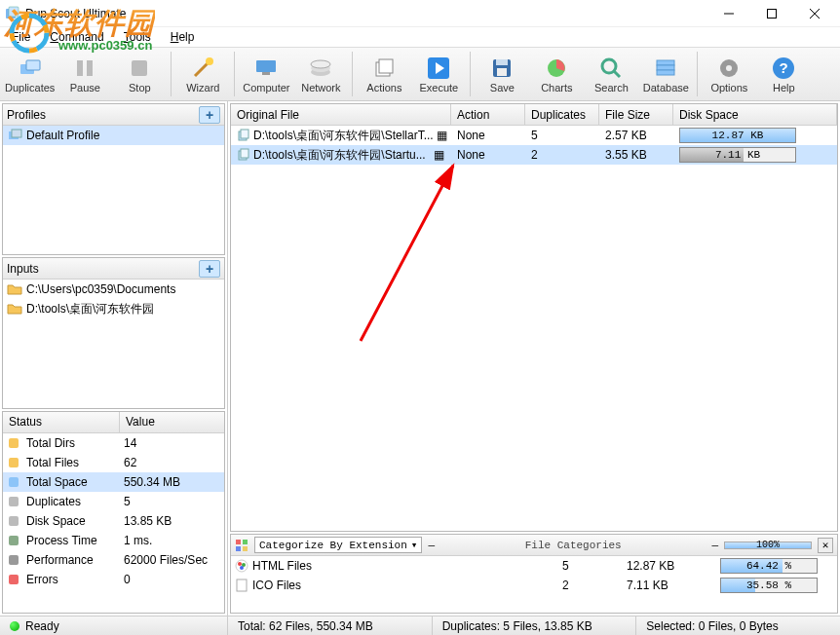 This screenshot has height=635, width=840. What do you see at coordinates (556, 68) in the screenshot?
I see `charts-icon` at bounding box center [556, 68].